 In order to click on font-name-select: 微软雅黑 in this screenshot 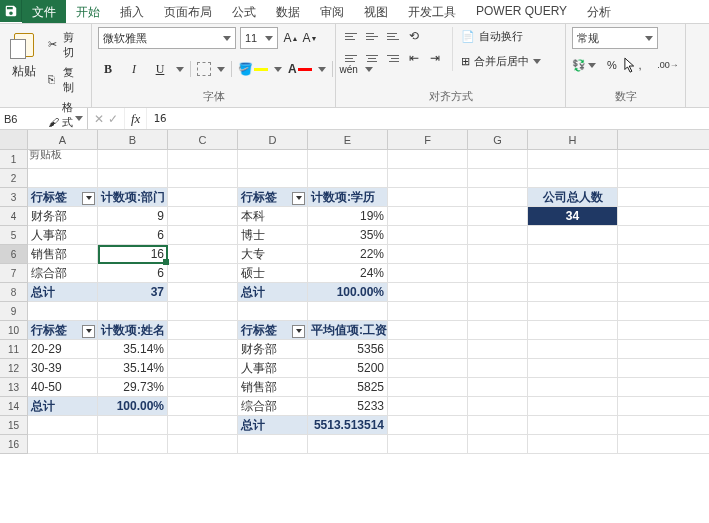, I will do `click(167, 38)`.